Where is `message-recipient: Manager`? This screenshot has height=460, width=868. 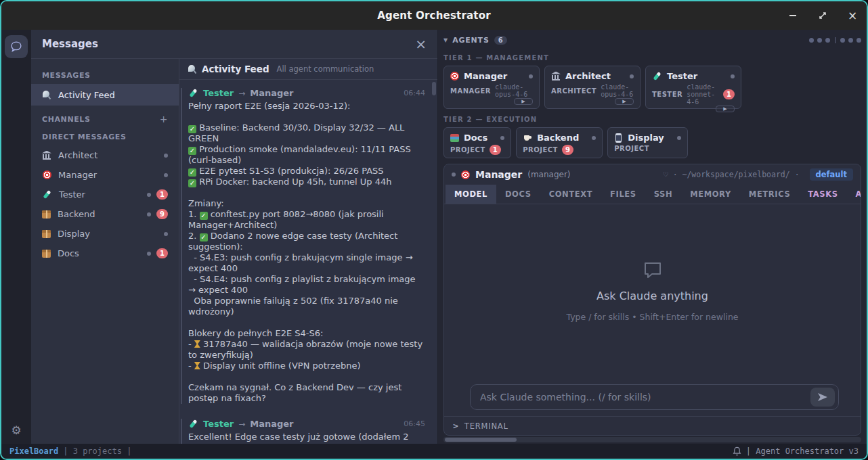
message-recipient: Manager is located at coordinates (272, 423).